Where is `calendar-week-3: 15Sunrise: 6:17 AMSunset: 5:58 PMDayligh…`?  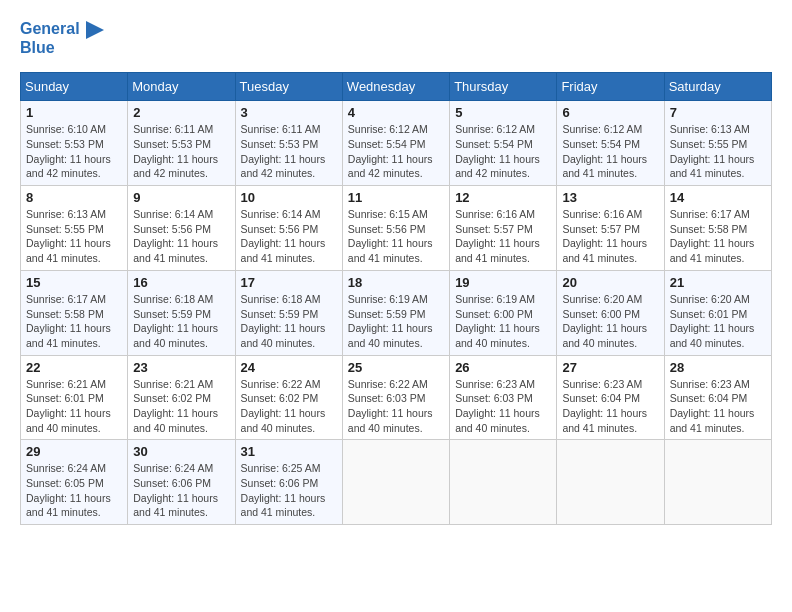
calendar-week-3: 15Sunrise: 6:17 AMSunset: 5:58 PMDayligh… is located at coordinates (396, 312).